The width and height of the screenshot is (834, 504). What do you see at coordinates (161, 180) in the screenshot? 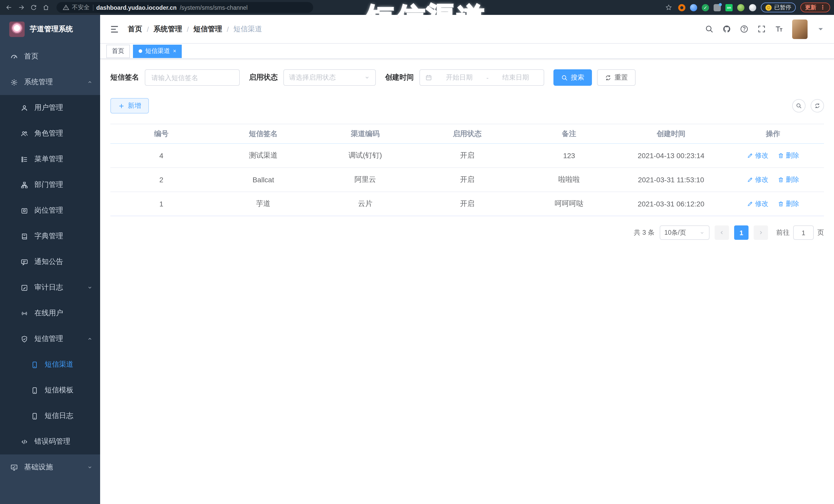
I see `cell-id: 2` at bounding box center [161, 180].